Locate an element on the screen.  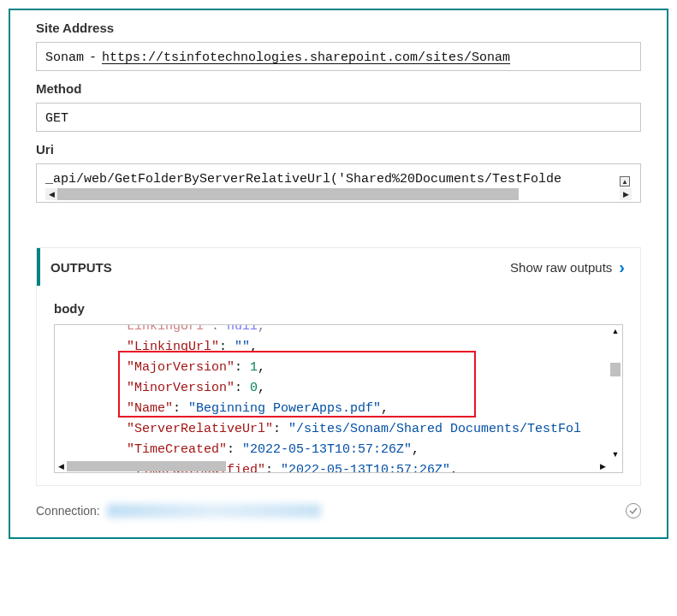
site-address-label: Site Address is located at coordinates (339, 27).